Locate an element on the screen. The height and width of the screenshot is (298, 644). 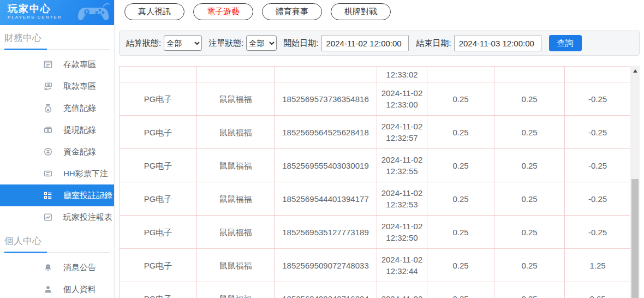
sidebar-item-hh-lottery: HH彩票下注 is located at coordinates (57, 174).